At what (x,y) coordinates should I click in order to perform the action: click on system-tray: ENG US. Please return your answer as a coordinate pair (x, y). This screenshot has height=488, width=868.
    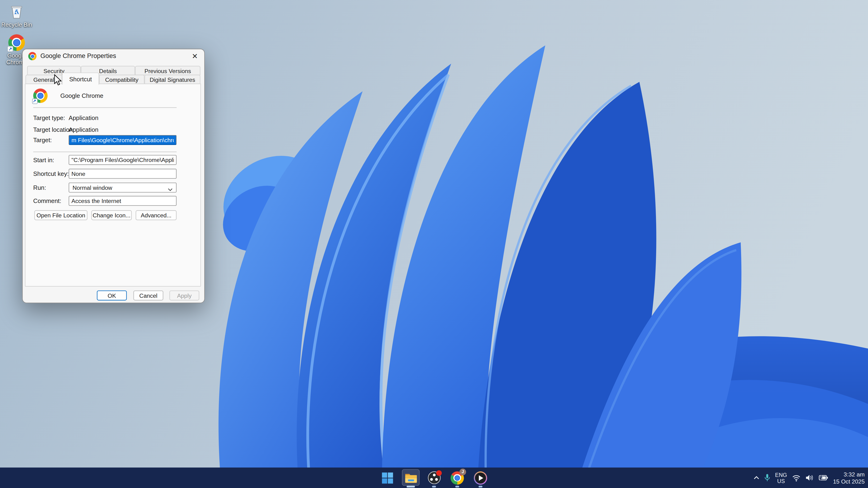
    Looking at the image, I should click on (809, 478).